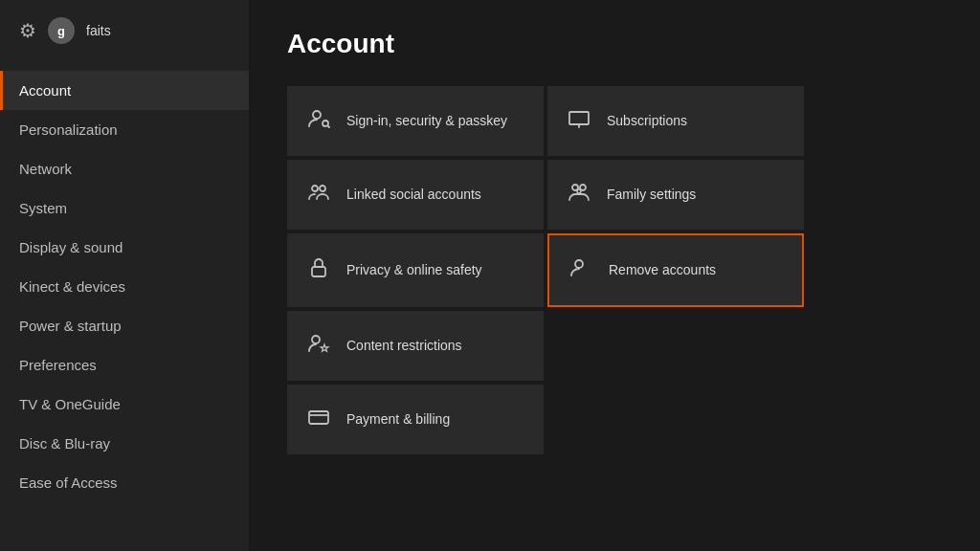  I want to click on sidebar-item-power-startup: Power & startup, so click(124, 325).